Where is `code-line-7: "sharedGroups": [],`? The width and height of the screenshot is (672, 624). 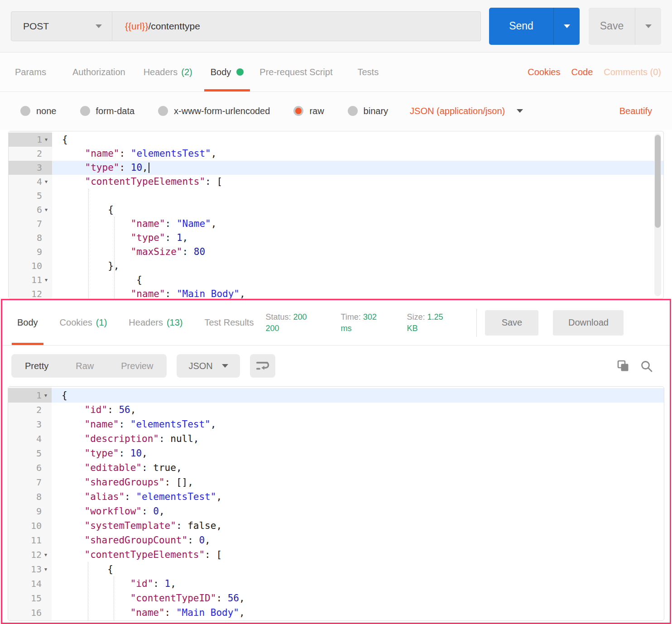
code-line-7: "sharedGroups": [], is located at coordinates (358, 482).